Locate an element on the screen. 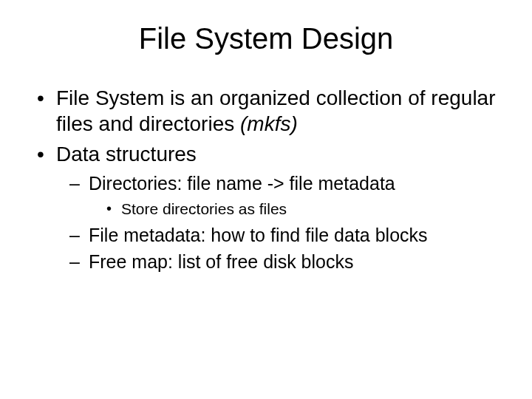  slide-title: File System Design is located at coordinates (266, 38).